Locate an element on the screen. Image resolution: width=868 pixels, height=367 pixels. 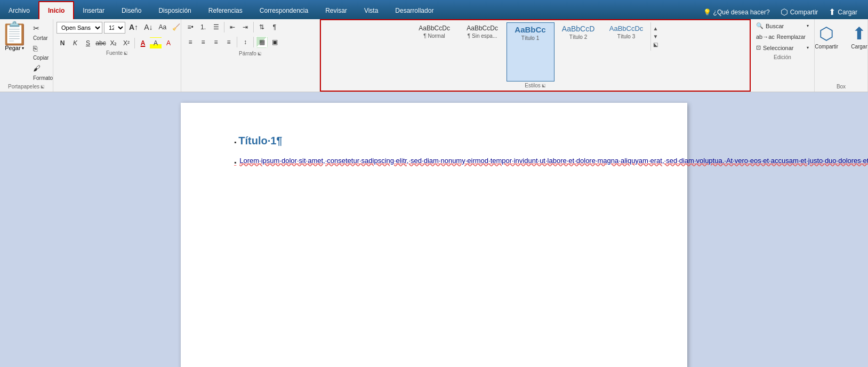
tab-right-area: 💡 ¿Qué desea hacer? ⬡ Compartir ⬆ Cargar is located at coordinates (783, 12).